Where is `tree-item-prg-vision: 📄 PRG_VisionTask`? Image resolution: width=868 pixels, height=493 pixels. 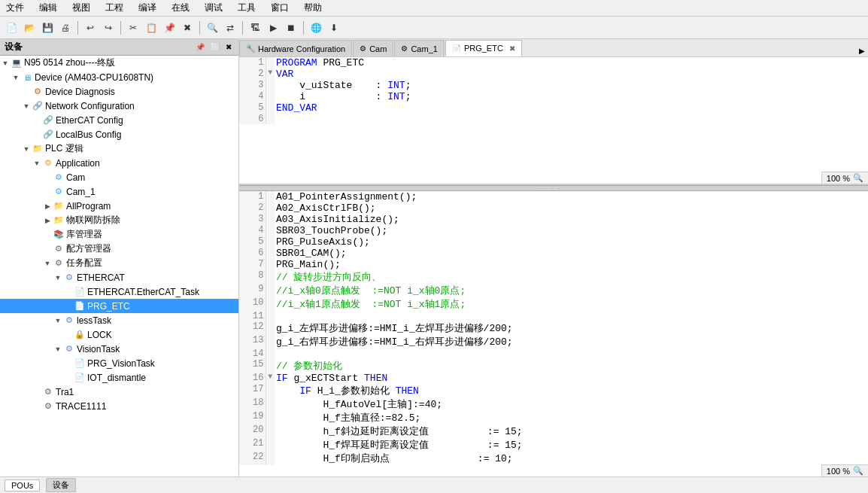
tree-item-prg-vision: 📄 PRG_VisionTask is located at coordinates (119, 363).